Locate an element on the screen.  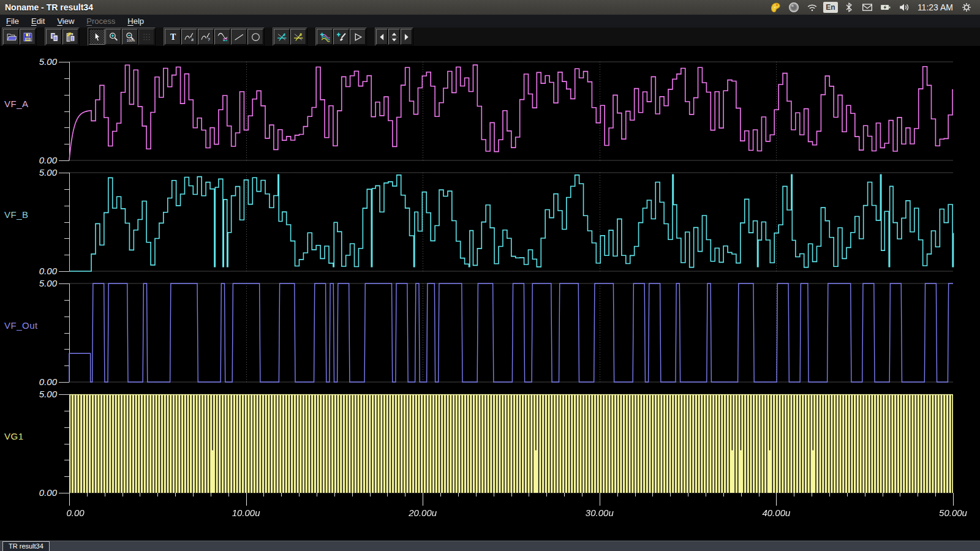
x-tick-label-1: 10.00u is located at coordinates (246, 513).